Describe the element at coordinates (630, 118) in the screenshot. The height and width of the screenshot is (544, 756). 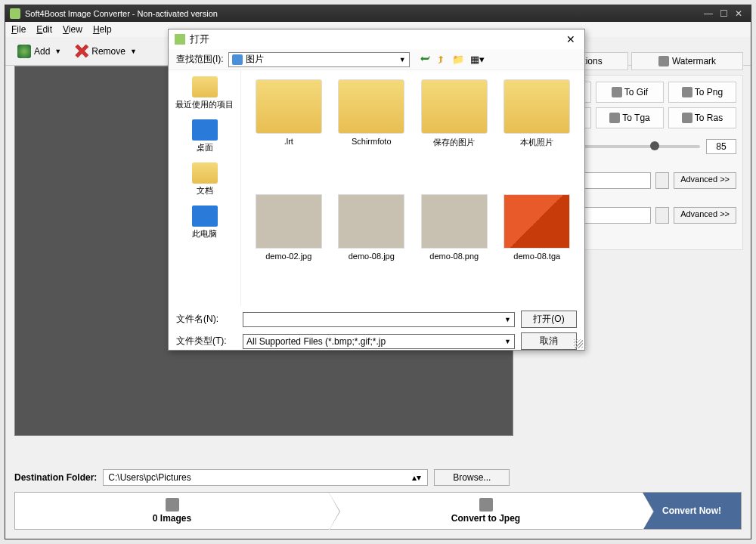
I see `to-tga-button: To Tga` at that location.